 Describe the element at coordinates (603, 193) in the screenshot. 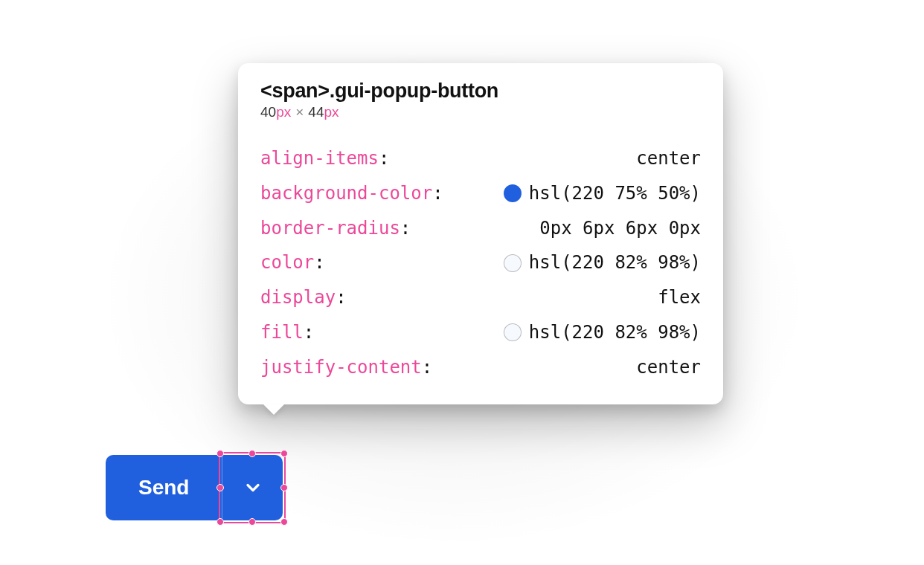

I see `css-property-value: hsl(220 75% 50%)` at that location.